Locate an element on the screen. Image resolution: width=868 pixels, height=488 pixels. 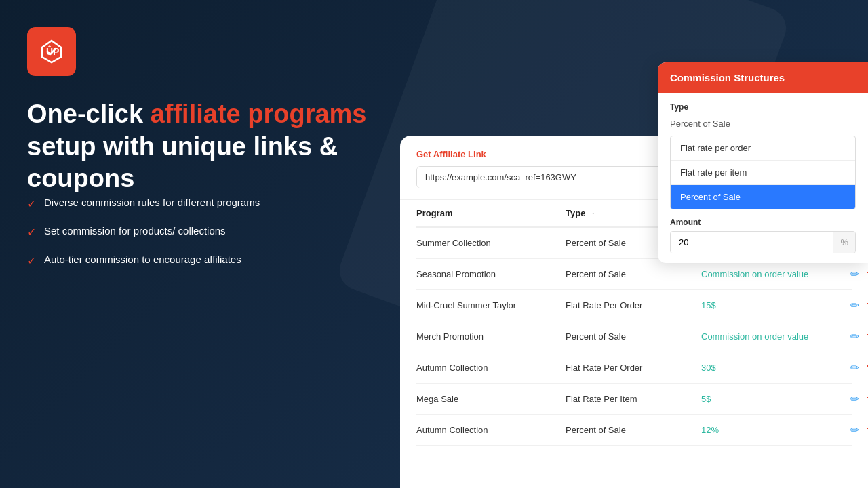
amount-input is located at coordinates (751, 243).